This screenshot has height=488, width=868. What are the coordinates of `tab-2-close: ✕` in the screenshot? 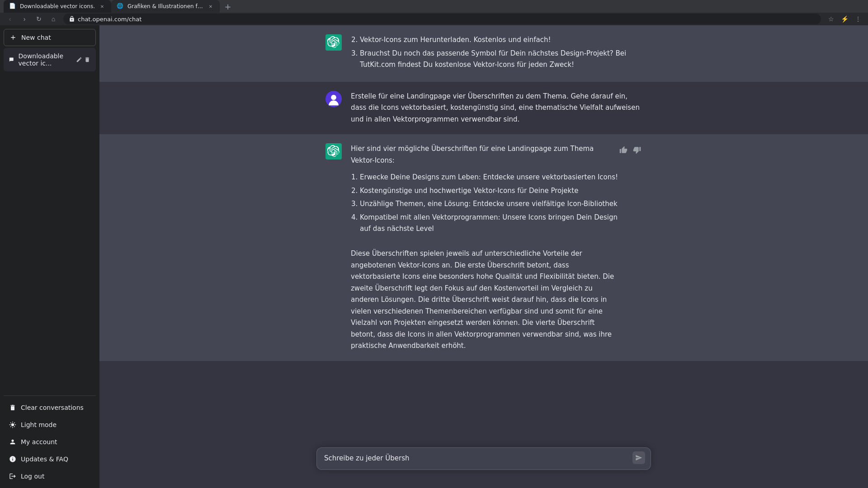 It's located at (211, 6).